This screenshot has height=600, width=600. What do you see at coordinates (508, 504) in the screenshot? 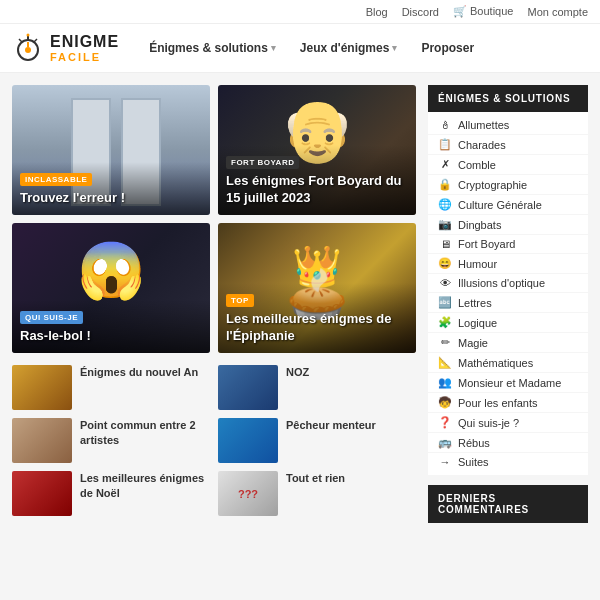
I see `sidebar-comments-title: DERNIERS COMMENTAIRES` at bounding box center [508, 504].